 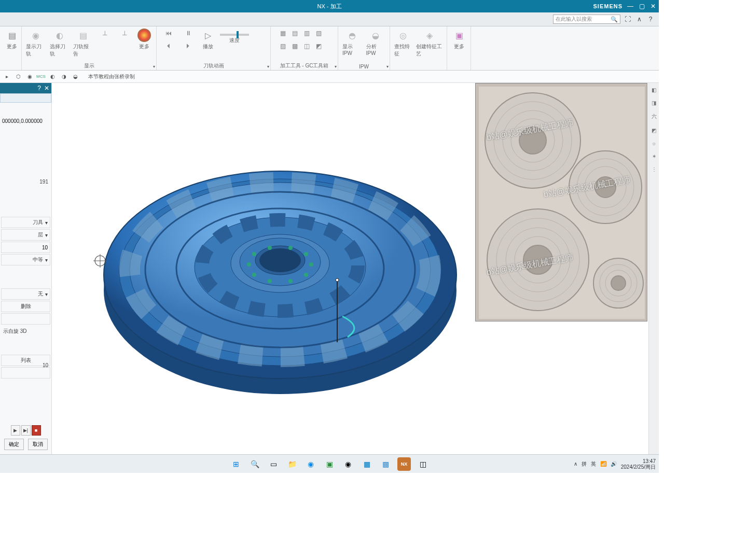 What do you see at coordinates (83, 43) in the screenshot?
I see `toolpath-report-button: ▤刀轨报告` at bounding box center [83, 43].